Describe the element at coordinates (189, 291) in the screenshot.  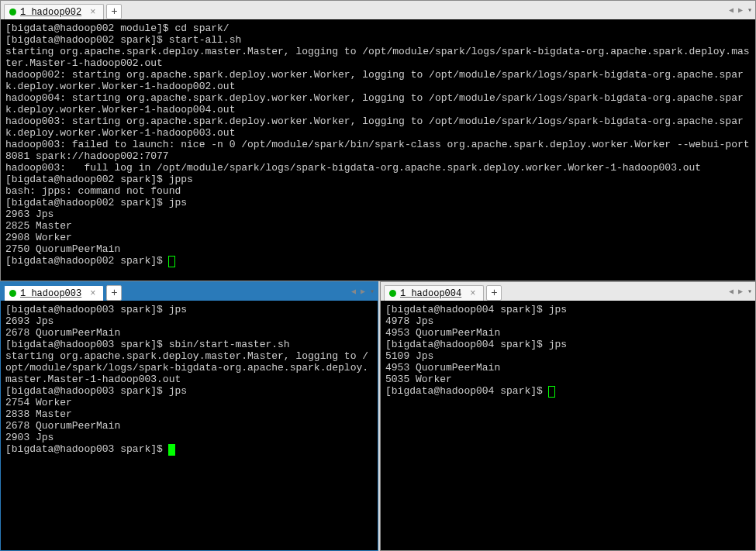
I see `tabbar-left: 1 hadoop003 × + ◀ ▶ ▾` at that location.